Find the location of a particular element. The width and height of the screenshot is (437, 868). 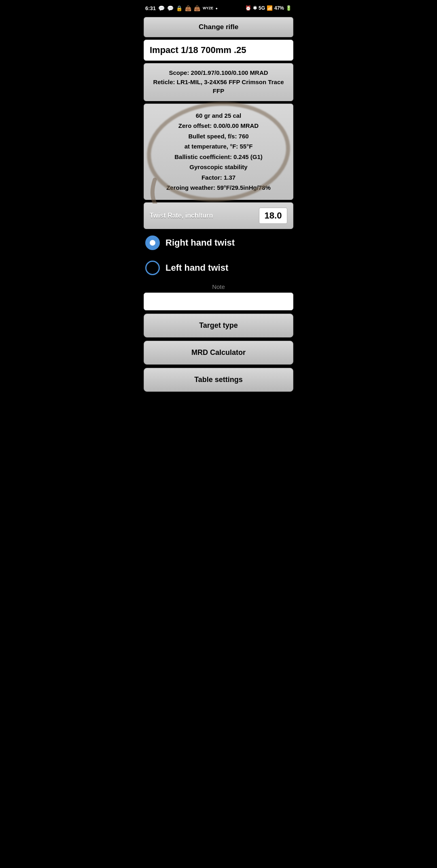

bullet-line5: Ballistic coefficient: 0.245 (G1) is located at coordinates (218, 157).